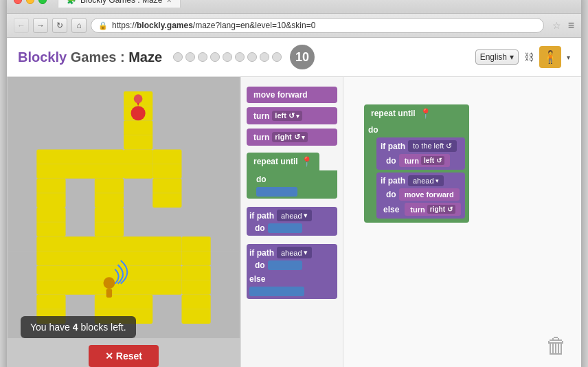  Describe the element at coordinates (146, 57) in the screenshot. I see `title-maze: Maze` at that location.